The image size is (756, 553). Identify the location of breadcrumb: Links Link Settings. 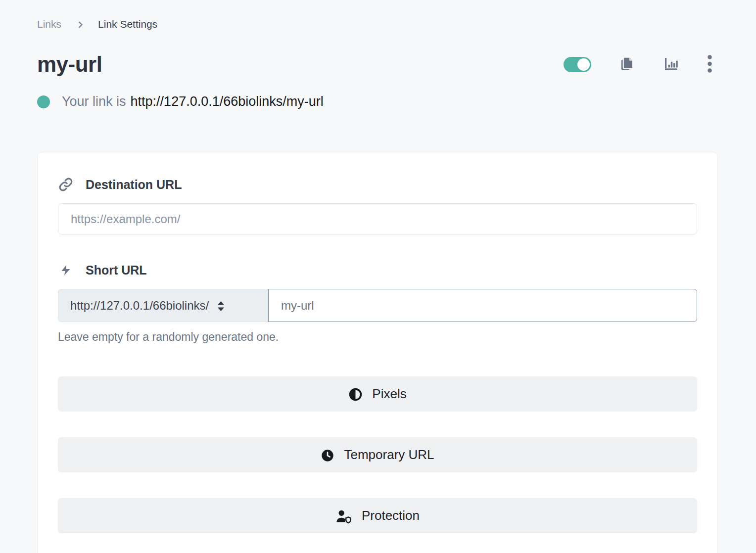
(378, 24).